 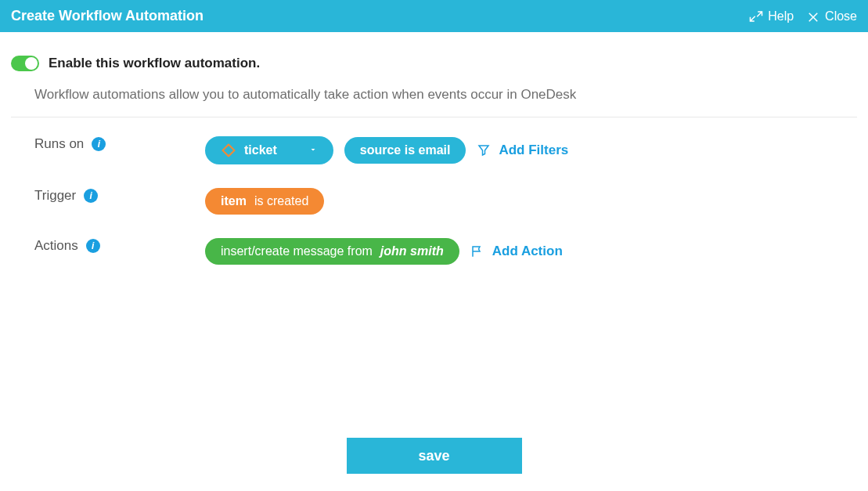 I want to click on trigger-pill: item is created, so click(x=265, y=201).